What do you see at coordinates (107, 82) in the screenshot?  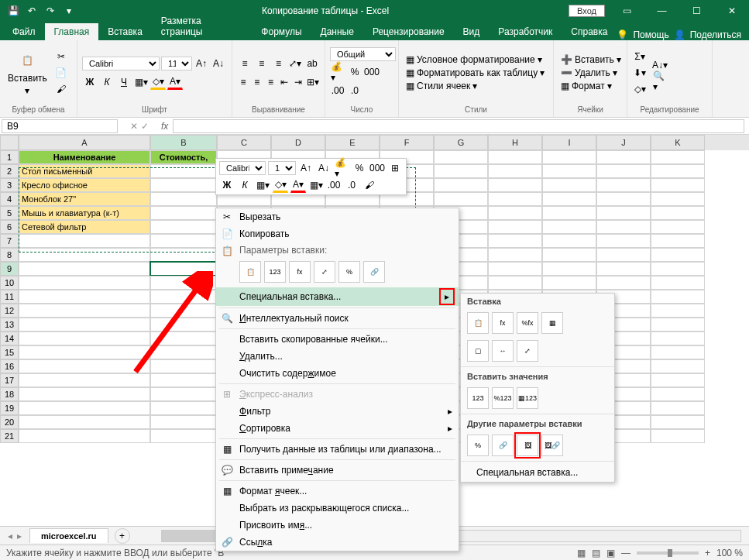 I see `italic-button: К` at bounding box center [107, 82].